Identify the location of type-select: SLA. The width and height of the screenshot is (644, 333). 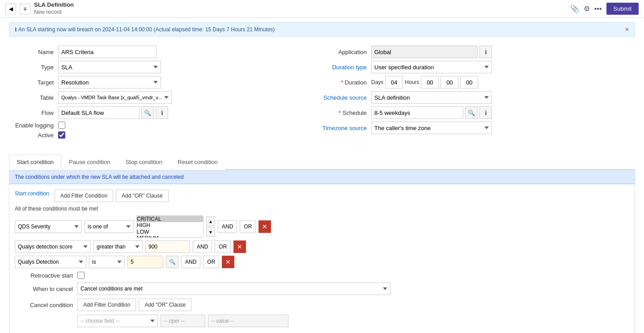
(110, 67).